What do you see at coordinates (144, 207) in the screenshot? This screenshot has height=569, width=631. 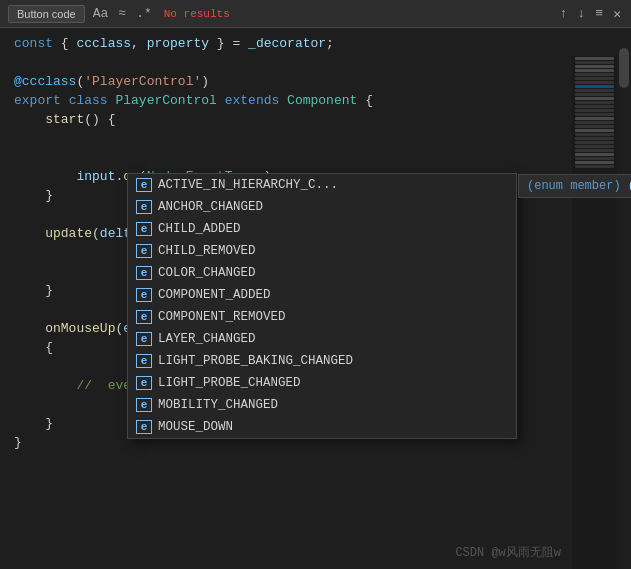 I see `enum-icon-1: e` at bounding box center [144, 207].